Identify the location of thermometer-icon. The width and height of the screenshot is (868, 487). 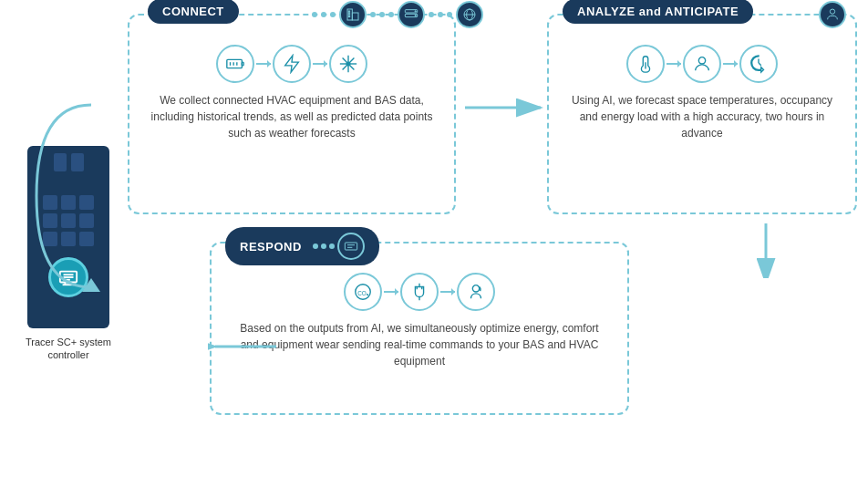
(646, 64).